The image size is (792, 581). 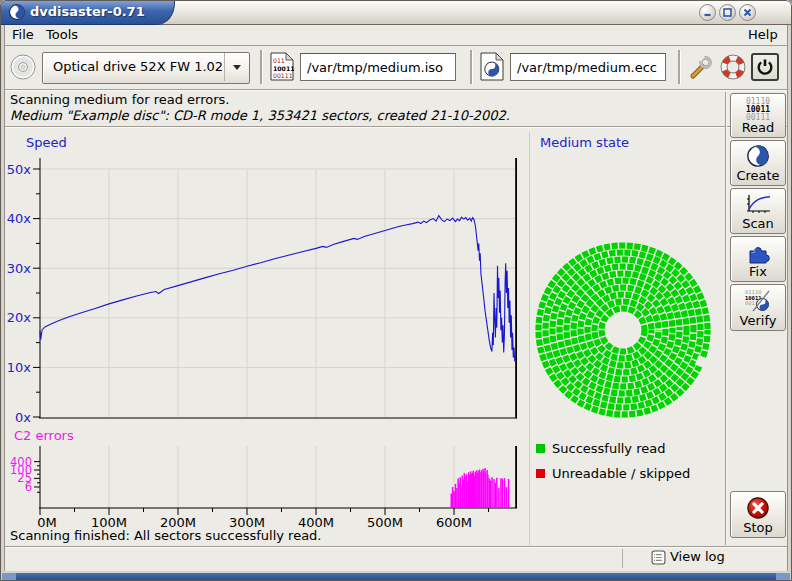 I want to click on app-yinyang-icon, so click(x=17, y=12).